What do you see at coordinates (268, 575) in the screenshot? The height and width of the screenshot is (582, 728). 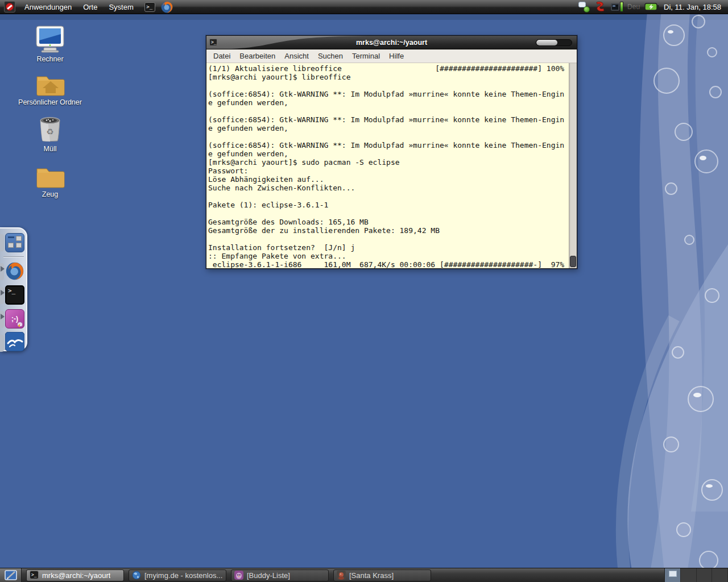 I see `task-title: [Buddy-Liste]` at bounding box center [268, 575].